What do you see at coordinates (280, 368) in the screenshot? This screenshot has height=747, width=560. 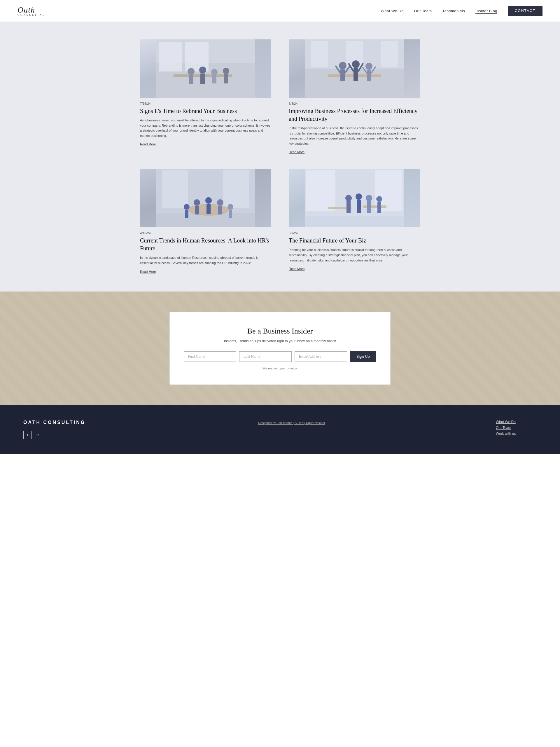 I see `privacy-note: We respect your privacy.` at bounding box center [280, 368].